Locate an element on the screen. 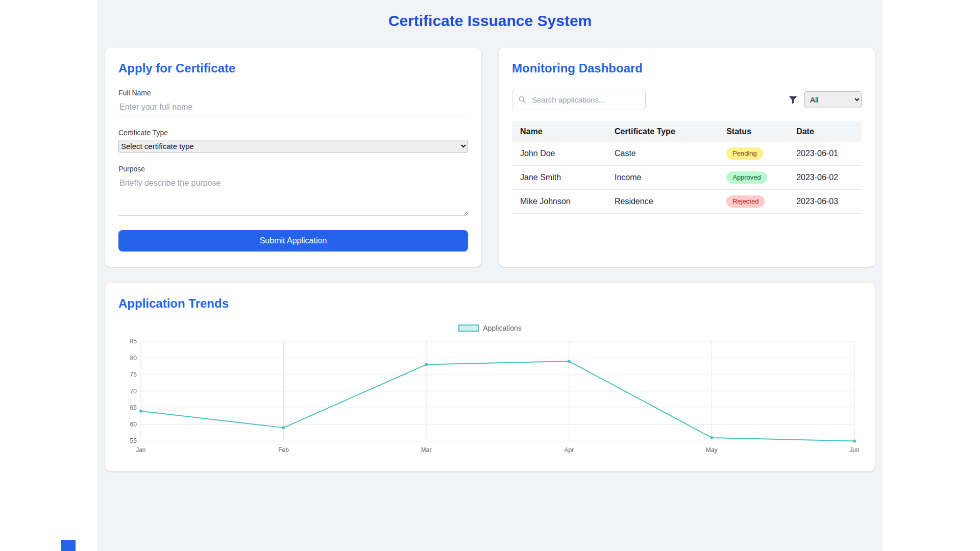  cell-date: 2023-06-02 is located at coordinates (825, 178).